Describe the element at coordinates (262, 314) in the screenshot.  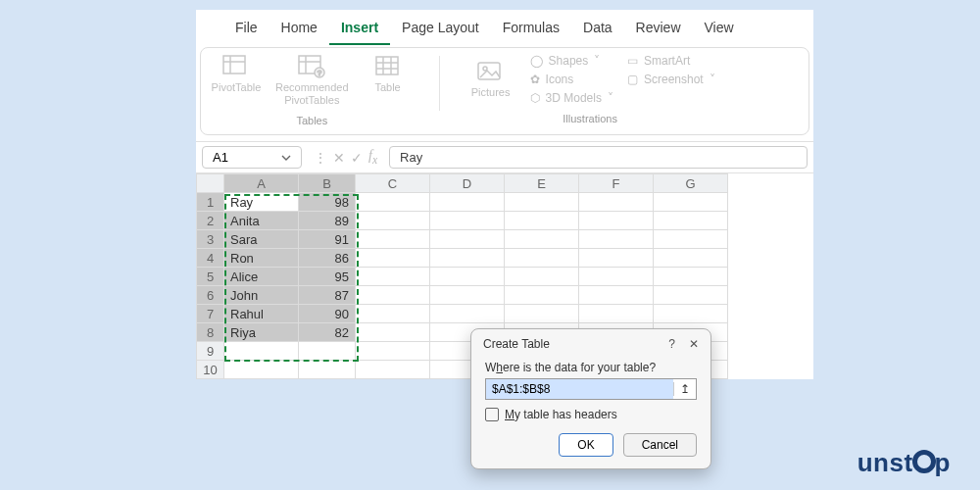
I see `cell: Rahul` at that location.